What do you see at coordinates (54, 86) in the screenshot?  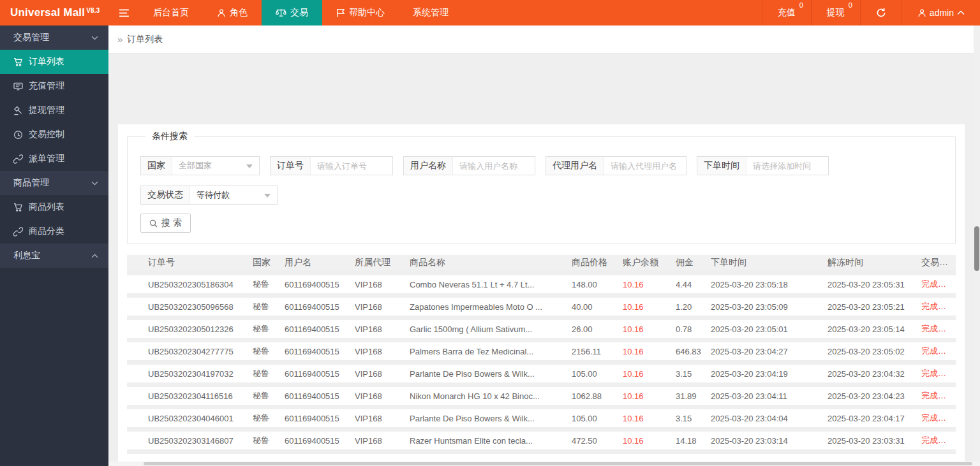 I see `sidebar-item-recharge-management: 充值管理` at bounding box center [54, 86].